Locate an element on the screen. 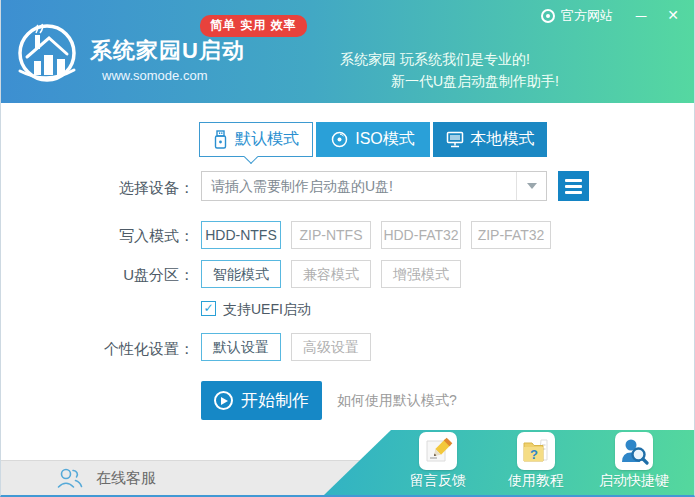 This screenshot has height=497, width=695. tab-local-mode: 本地模式 is located at coordinates (490, 140).